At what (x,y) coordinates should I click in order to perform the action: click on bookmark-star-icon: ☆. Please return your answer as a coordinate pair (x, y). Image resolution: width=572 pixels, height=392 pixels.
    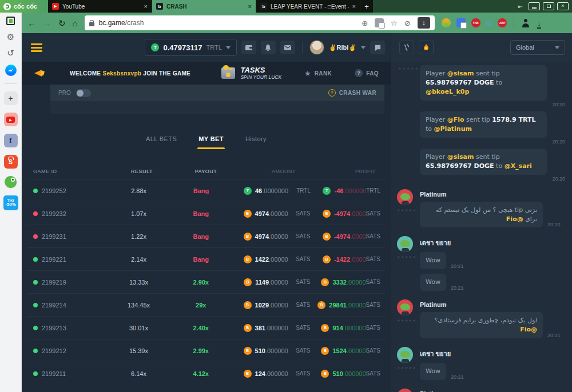
    Looking at the image, I should click on (394, 23).